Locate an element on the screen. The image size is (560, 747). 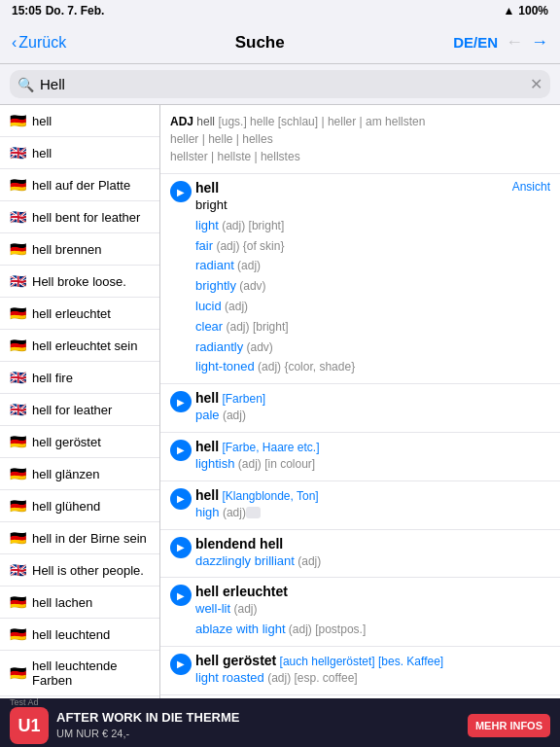
adj-pos: ADJ is located at coordinates (182, 122).